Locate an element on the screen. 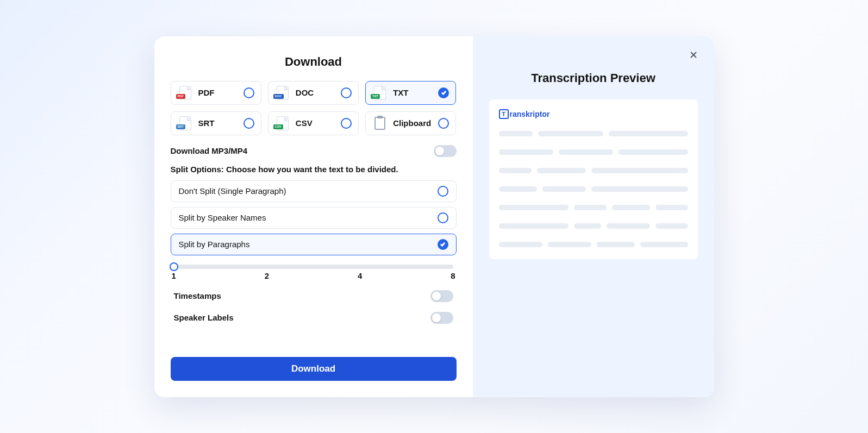 The image size is (868, 433). format-label-doc: DOC is located at coordinates (315, 92).